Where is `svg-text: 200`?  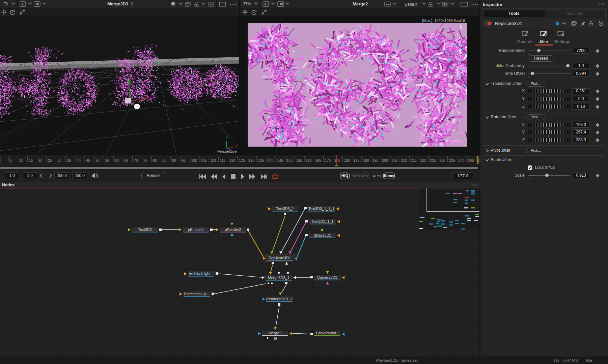 svg-text: 200 is located at coordinates (385, 160).